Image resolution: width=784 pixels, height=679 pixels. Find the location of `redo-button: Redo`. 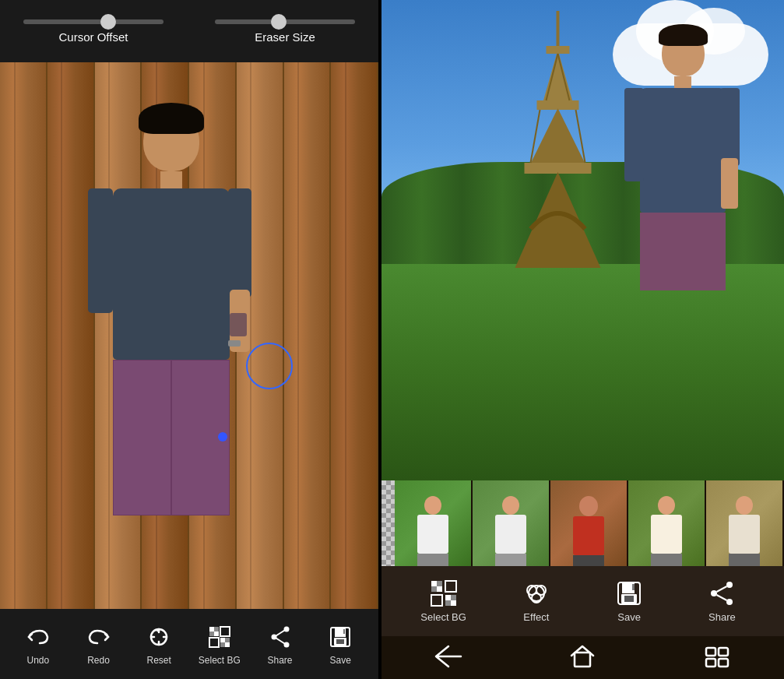

redo-button: Redo is located at coordinates (99, 645).